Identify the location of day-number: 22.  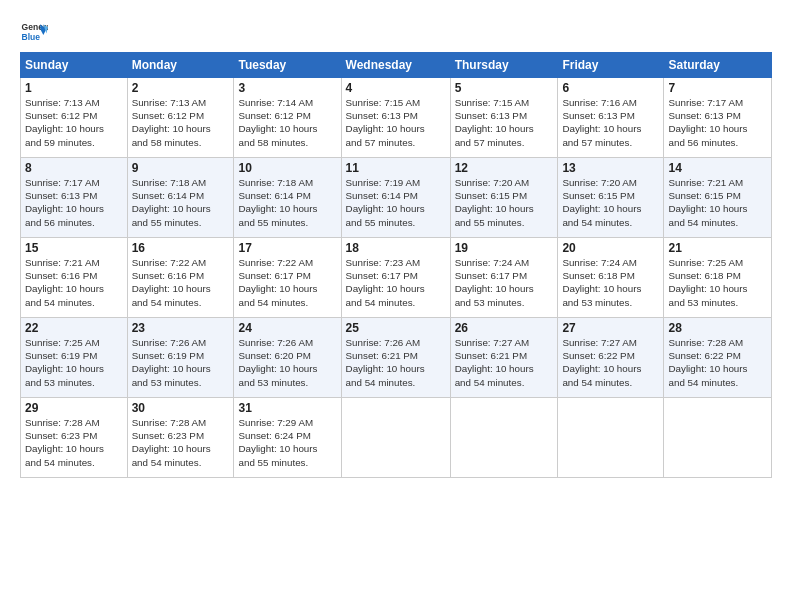
(74, 328).